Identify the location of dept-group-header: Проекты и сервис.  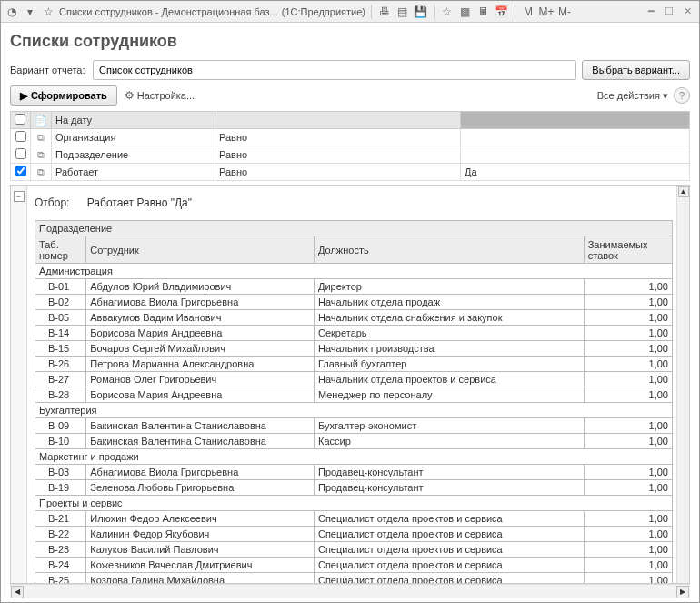
(355, 504).